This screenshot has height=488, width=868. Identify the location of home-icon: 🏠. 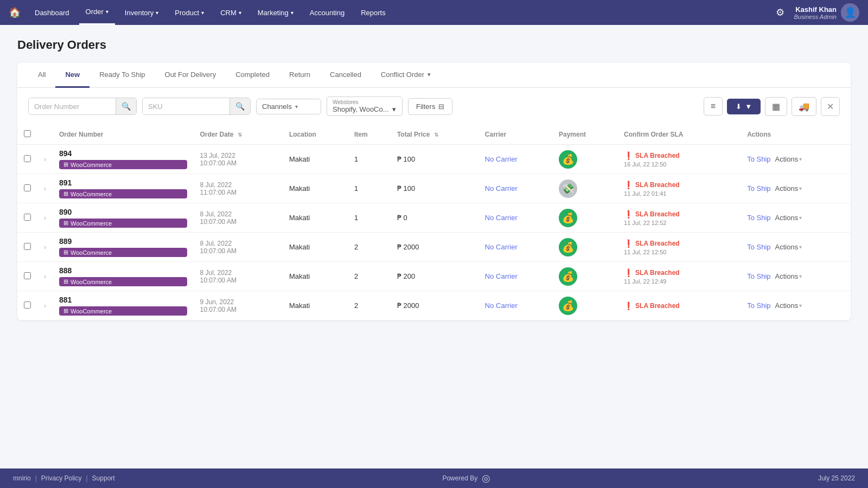
(15, 12).